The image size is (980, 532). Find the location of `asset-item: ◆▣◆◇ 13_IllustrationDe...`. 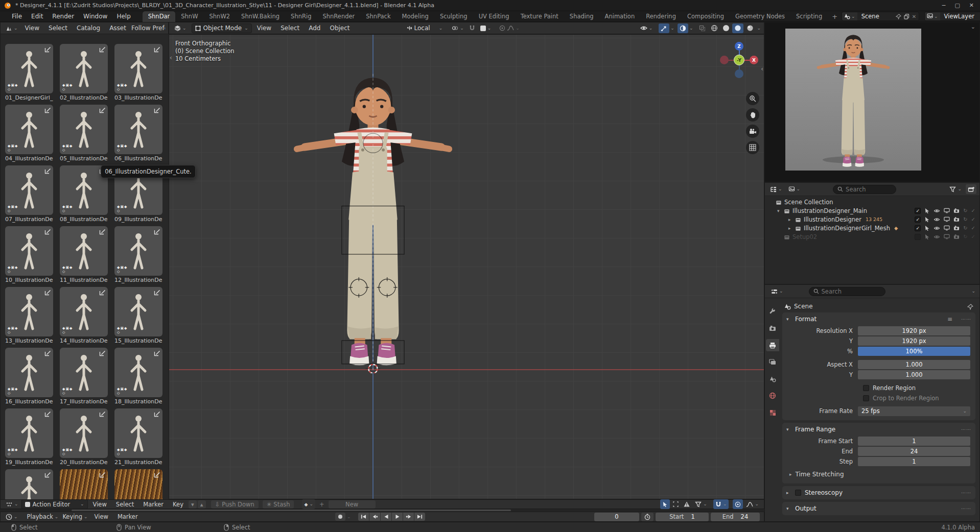

asset-item: ◆▣◆◇ 13_IllustrationDe... is located at coordinates (29, 316).